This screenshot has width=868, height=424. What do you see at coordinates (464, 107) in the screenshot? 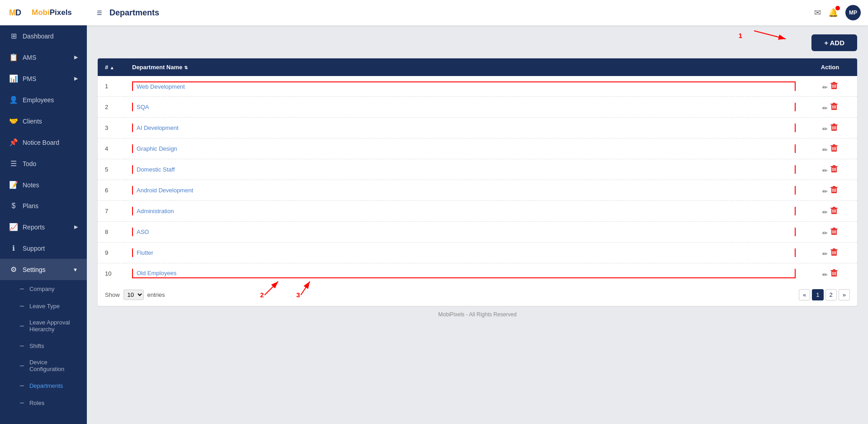
I see `dept-name-cell: SQA` at bounding box center [464, 107].